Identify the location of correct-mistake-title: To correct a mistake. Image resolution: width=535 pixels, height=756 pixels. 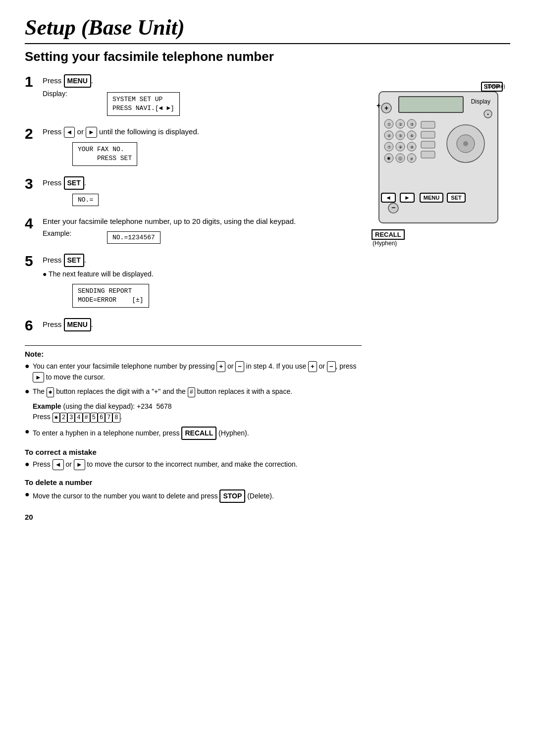
(193, 452).